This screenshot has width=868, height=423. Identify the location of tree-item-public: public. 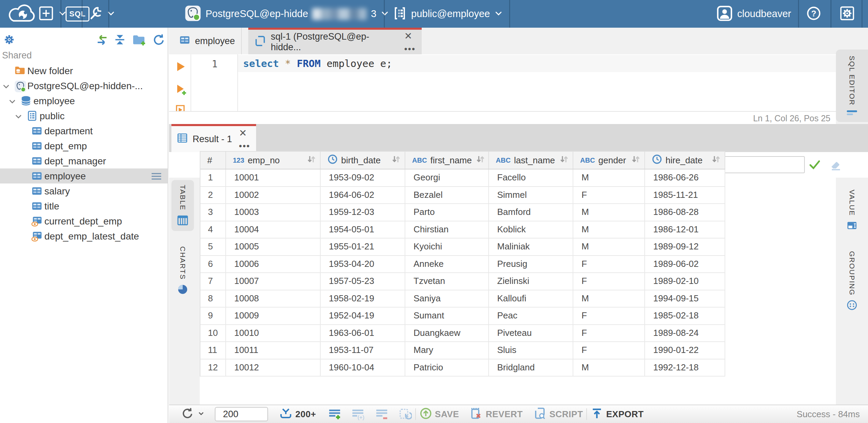
(84, 116).